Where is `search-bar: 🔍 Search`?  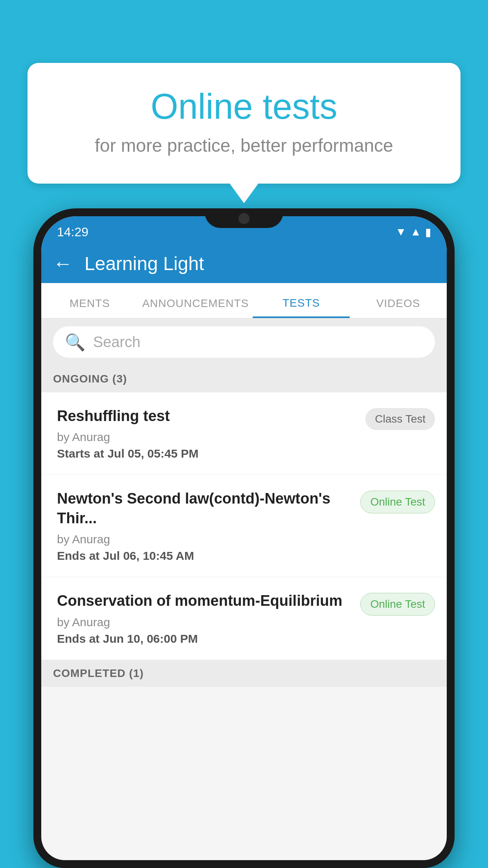
search-bar: 🔍 Search is located at coordinates (244, 342).